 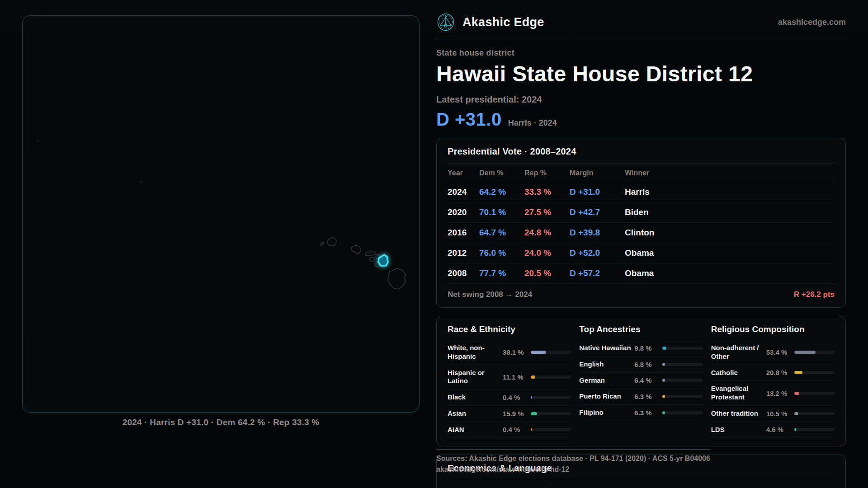 I want to click on vote-table-body: 202464.2 %33.3 %D +31.0Harris202070.1 %2…, so click(x=641, y=233).